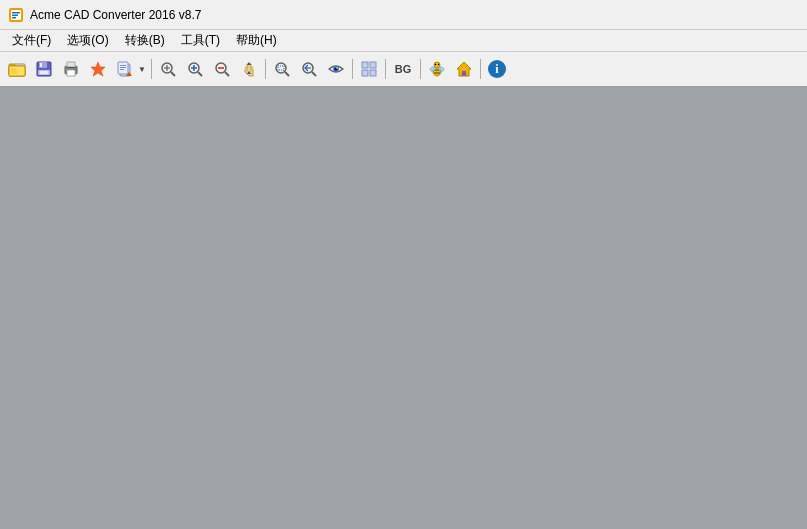 The width and height of the screenshot is (807, 529). Describe the element at coordinates (404, 70) in the screenshot. I see `toolbar: ▼` at that location.